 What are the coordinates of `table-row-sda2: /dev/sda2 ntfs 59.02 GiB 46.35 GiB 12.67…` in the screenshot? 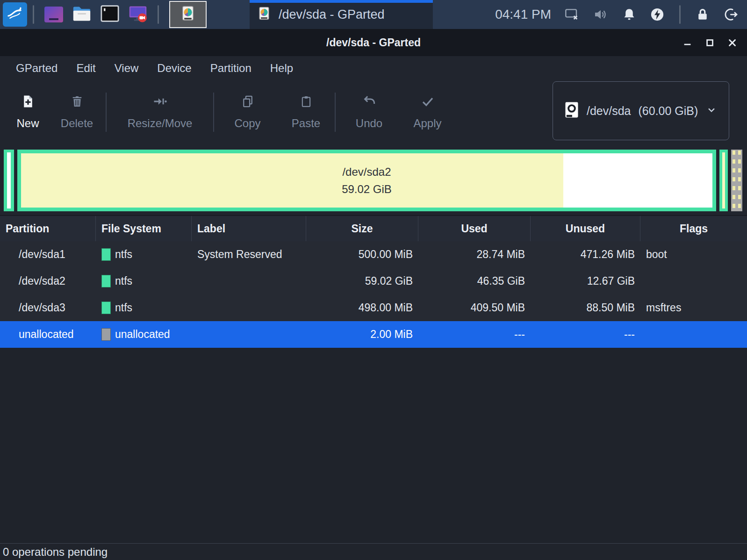 It's located at (374, 281).